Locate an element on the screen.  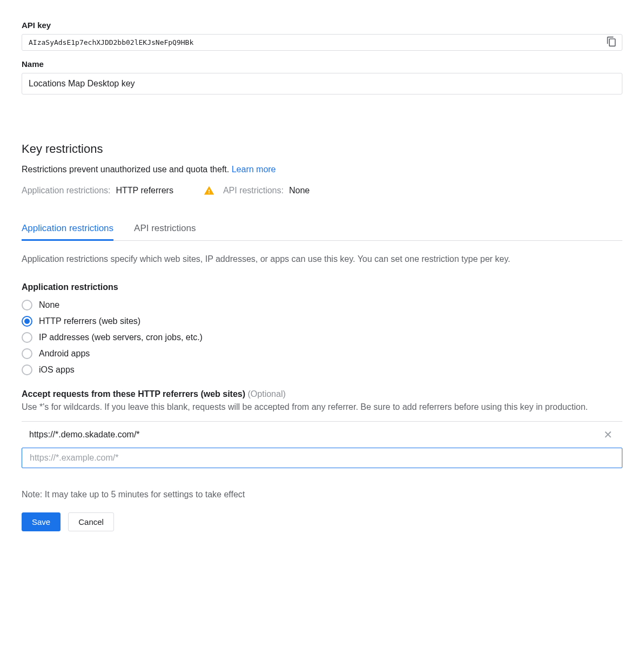
referrers-block: Accept requests from these HTTP referrer… is located at coordinates (322, 429).